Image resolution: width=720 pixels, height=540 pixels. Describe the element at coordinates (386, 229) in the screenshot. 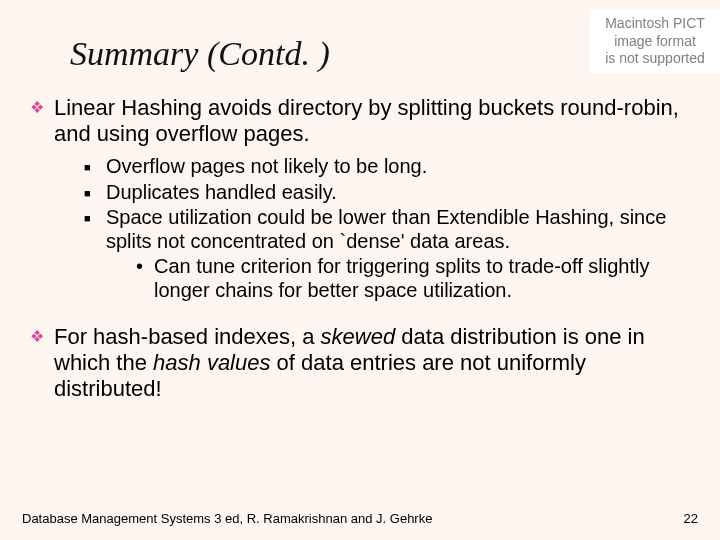

I see `sub-bullet-text-span: Space utilization could be lower than Ex…` at that location.